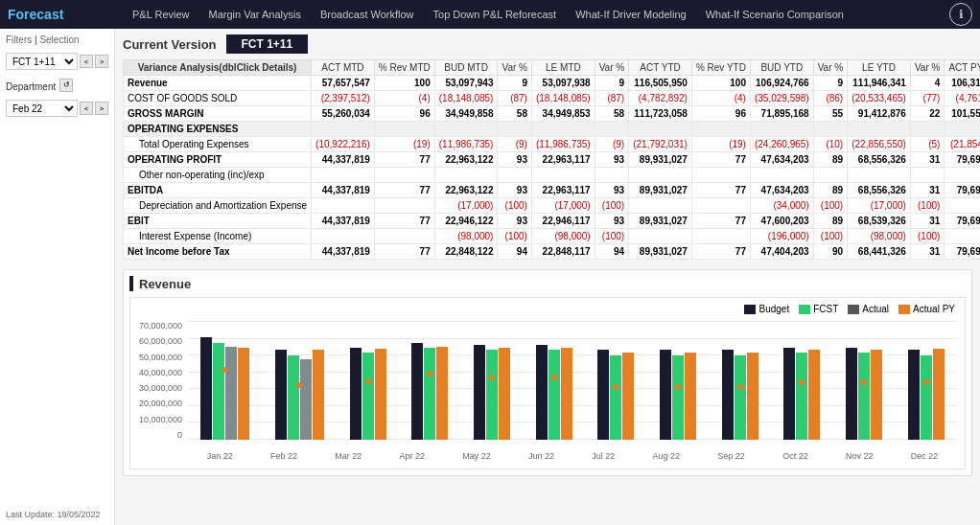 The image size is (980, 525). I want to click on info-icon: ℹ, so click(961, 14).